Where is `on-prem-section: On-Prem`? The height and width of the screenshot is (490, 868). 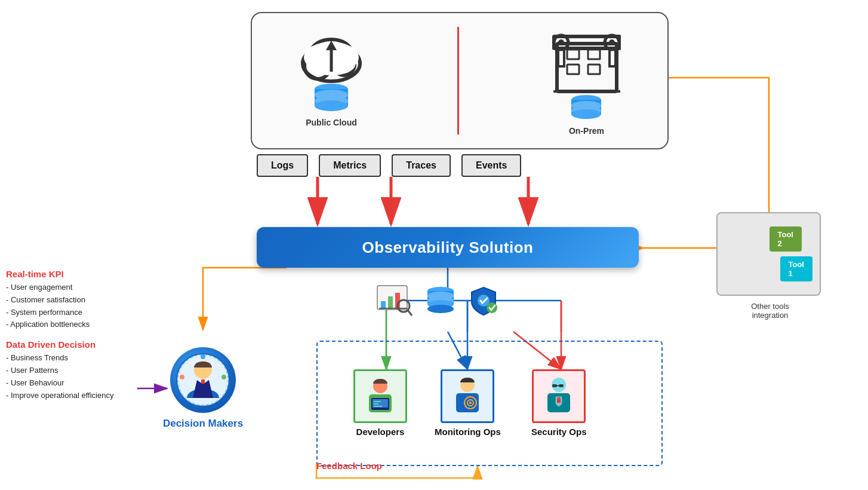 on-prem-section: On-Prem is located at coordinates (586, 81).